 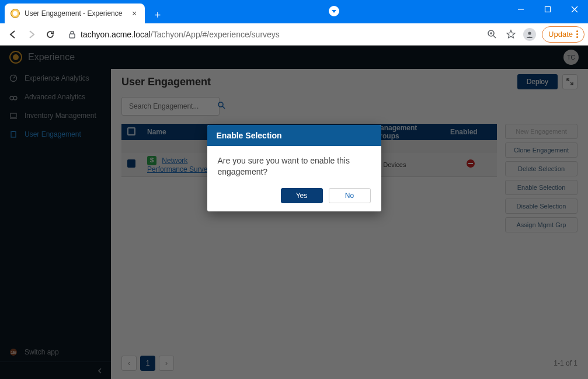 What do you see at coordinates (116, 34) in the screenshot?
I see `url-host: tachyon.acme.local` at bounding box center [116, 34].